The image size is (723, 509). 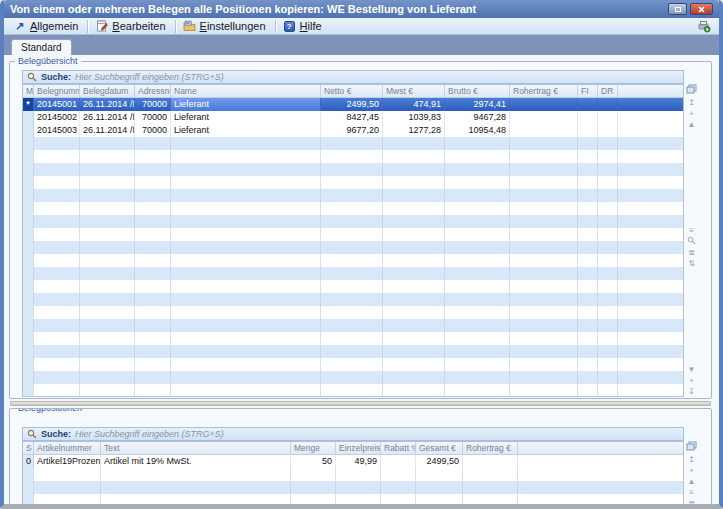 What do you see at coordinates (440, 448) in the screenshot?
I see `column-header-gesamt: Gesamt €` at bounding box center [440, 448].